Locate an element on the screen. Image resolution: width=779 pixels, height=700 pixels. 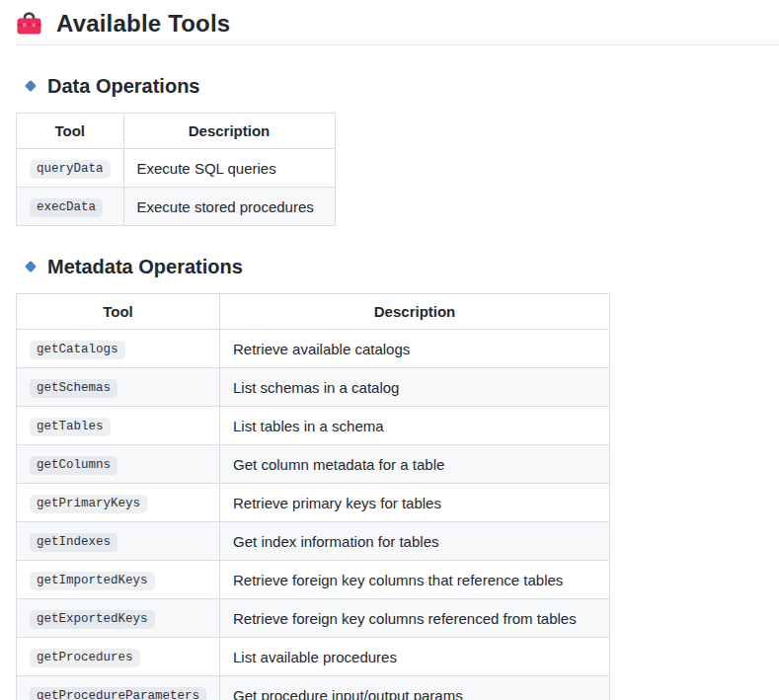
description-cell: Execute SQL queries is located at coordinates (229, 168).